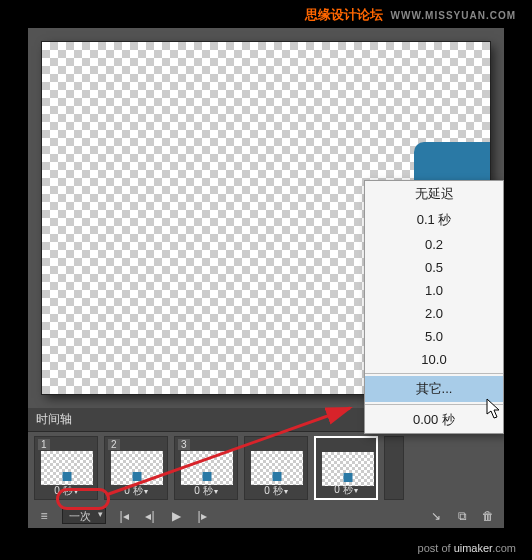 Image resolution: width=532 pixels, height=560 pixels. What do you see at coordinates (124, 516) in the screenshot?
I see `first-frame-icon: |◂` at bounding box center [124, 516].